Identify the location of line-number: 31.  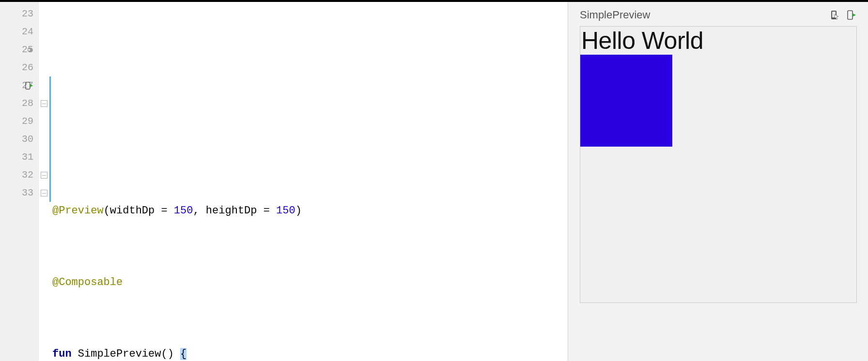
(19, 157).